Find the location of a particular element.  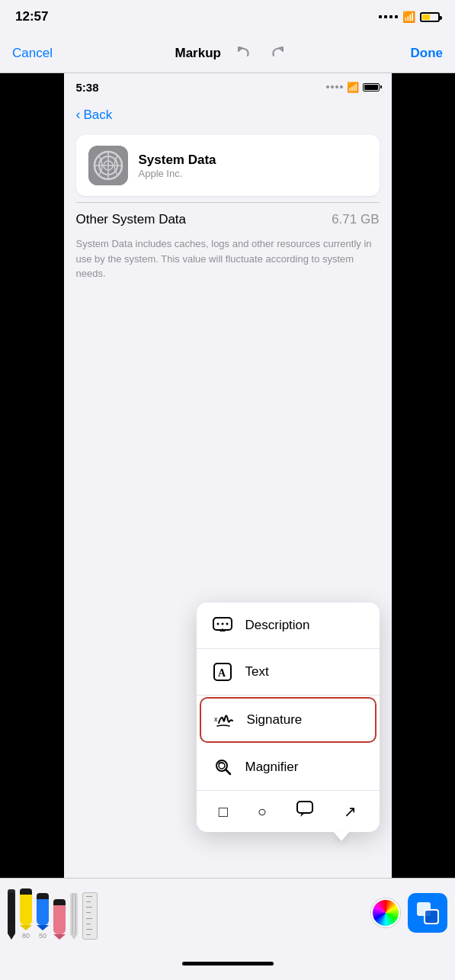

color-picker-button is located at coordinates (386, 913).